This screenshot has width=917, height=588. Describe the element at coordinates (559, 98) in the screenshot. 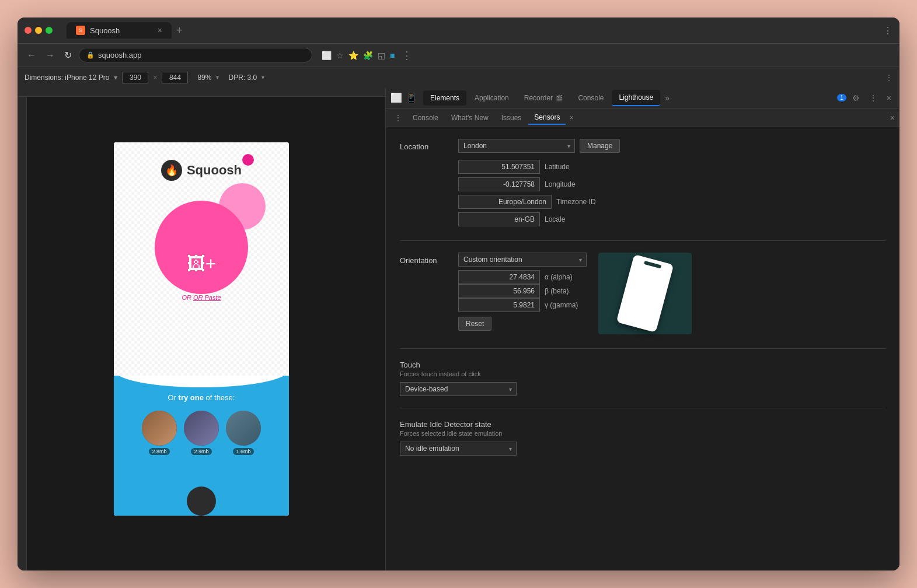

I see `recorder-icon: 🎬` at that location.